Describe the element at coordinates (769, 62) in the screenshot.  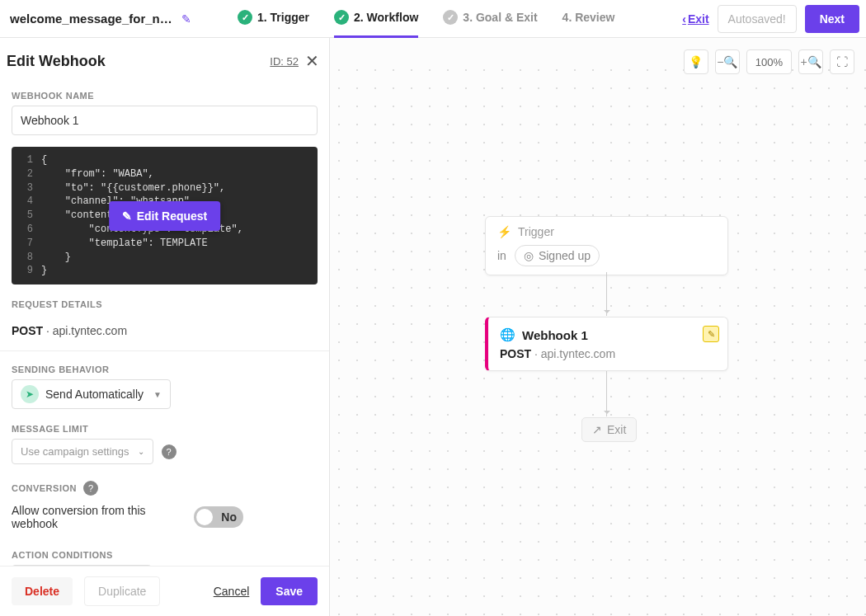
I see `zoom-level: 100%` at that location.